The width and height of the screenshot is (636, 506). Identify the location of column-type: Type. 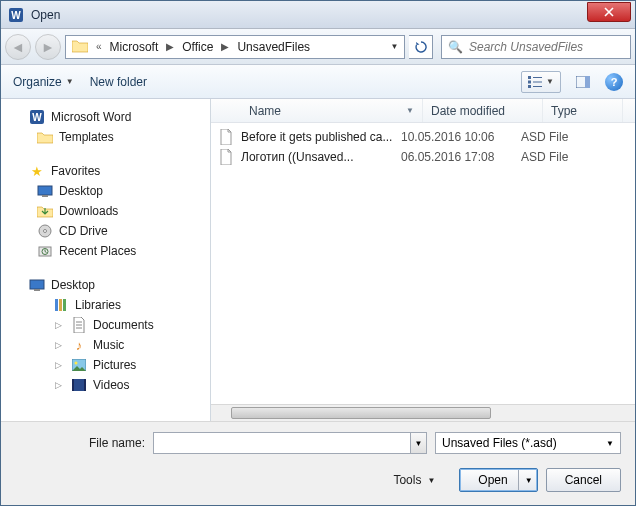
(583, 110).